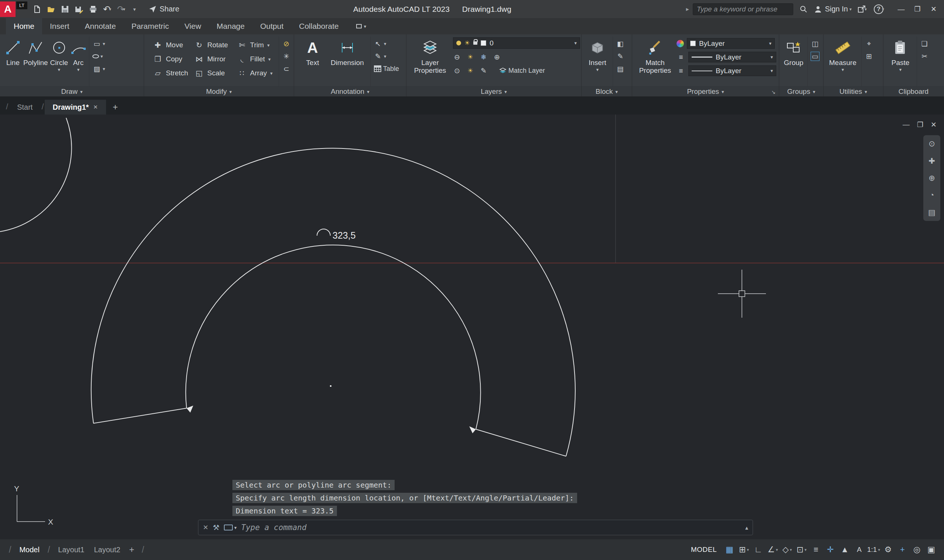  Describe the element at coordinates (934, 125) in the screenshot. I see `viewport-close-icon: ✕` at that location.